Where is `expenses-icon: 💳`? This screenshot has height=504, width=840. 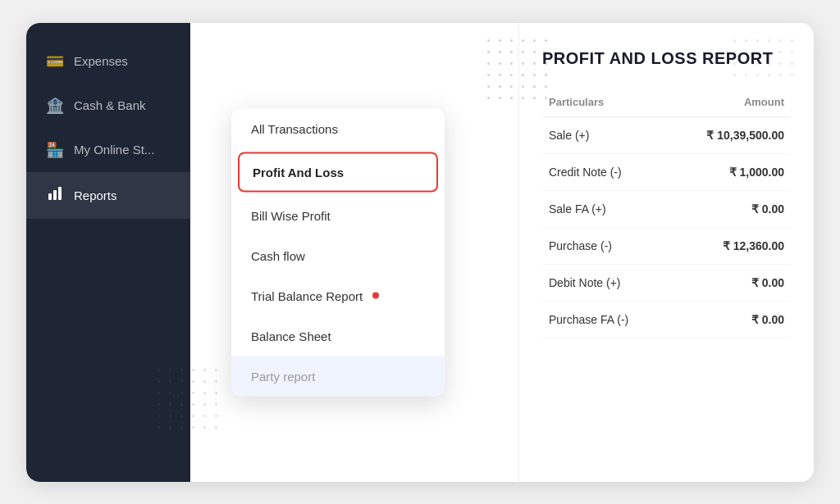
expenses-icon: 💳 is located at coordinates (55, 61).